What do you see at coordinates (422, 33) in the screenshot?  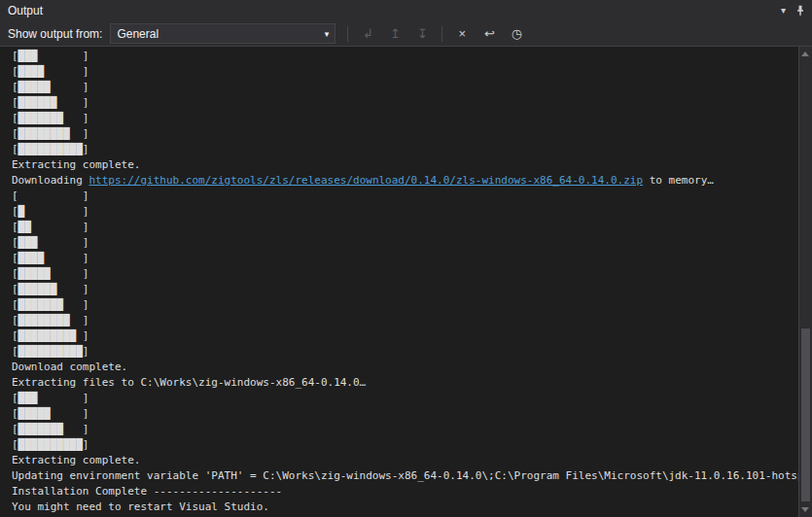 I see `goto-next-message-icon: ↧` at bounding box center [422, 33].